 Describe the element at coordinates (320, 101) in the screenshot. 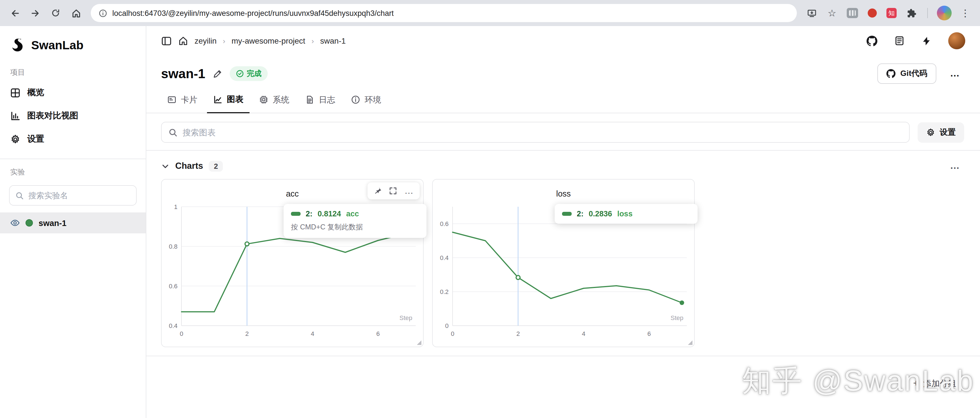

I see `tab-logs: 日志` at that location.